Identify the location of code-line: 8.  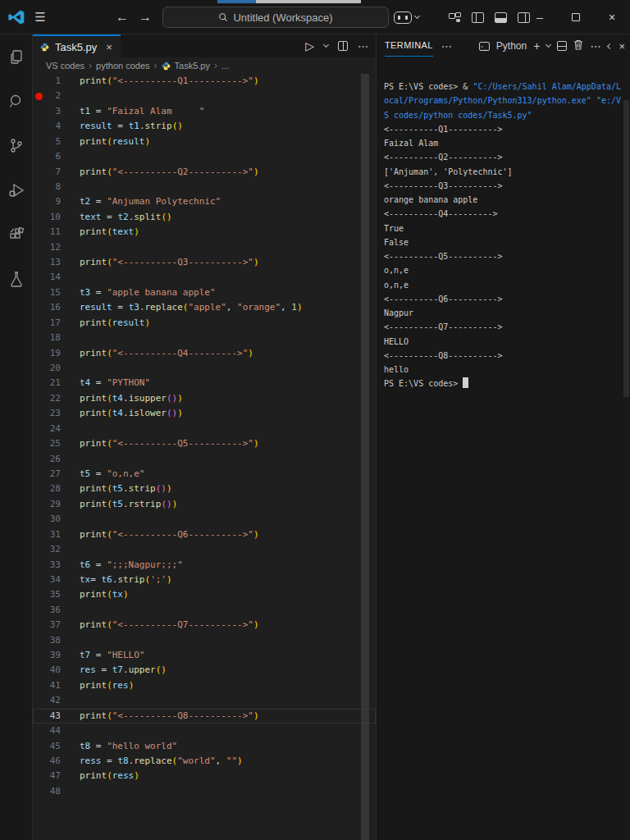
(204, 187).